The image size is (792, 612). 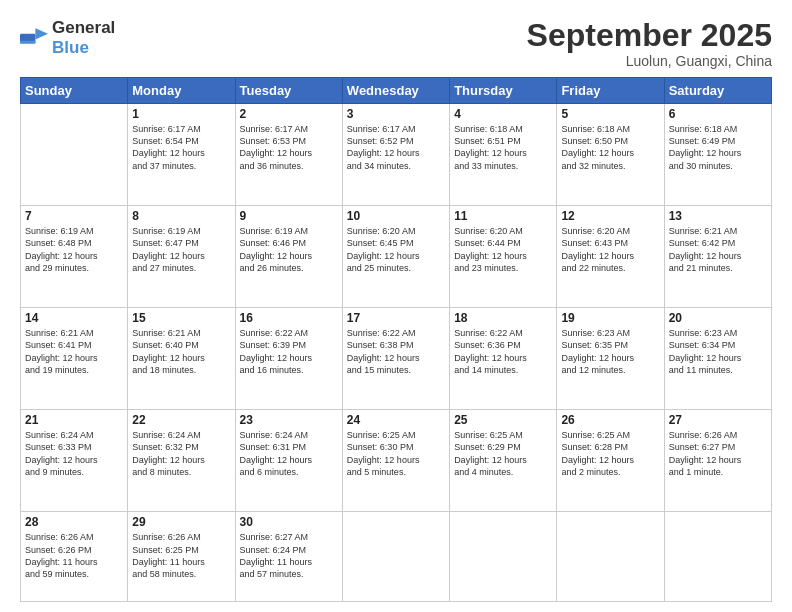 What do you see at coordinates (182, 155) in the screenshot?
I see `calendar-cell: 1Sunrise: 6:17 AM Sunset: 6:54 PM Daylig…` at bounding box center [182, 155].